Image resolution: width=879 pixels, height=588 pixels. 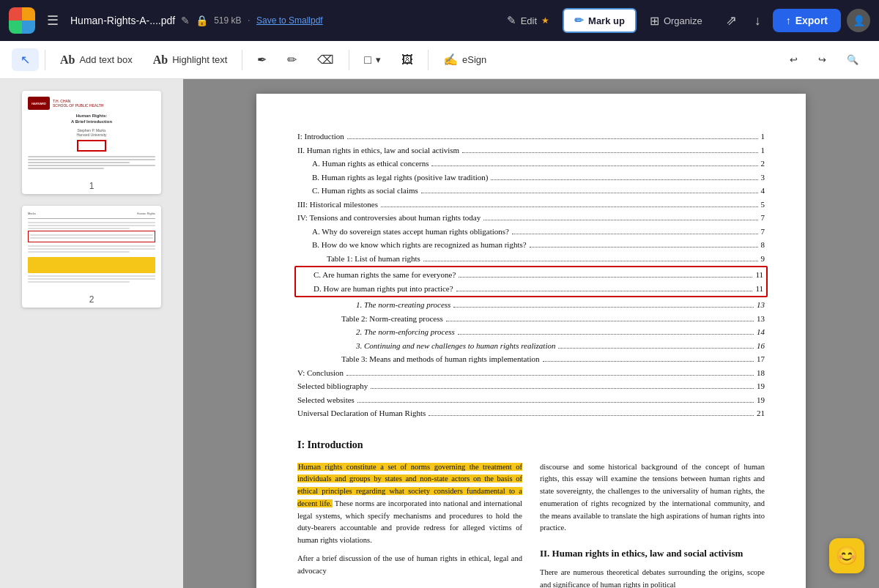 What do you see at coordinates (531, 164) in the screenshot?
I see `toc-row: A. Human rights as ethical concerns 2` at bounding box center [531, 164].